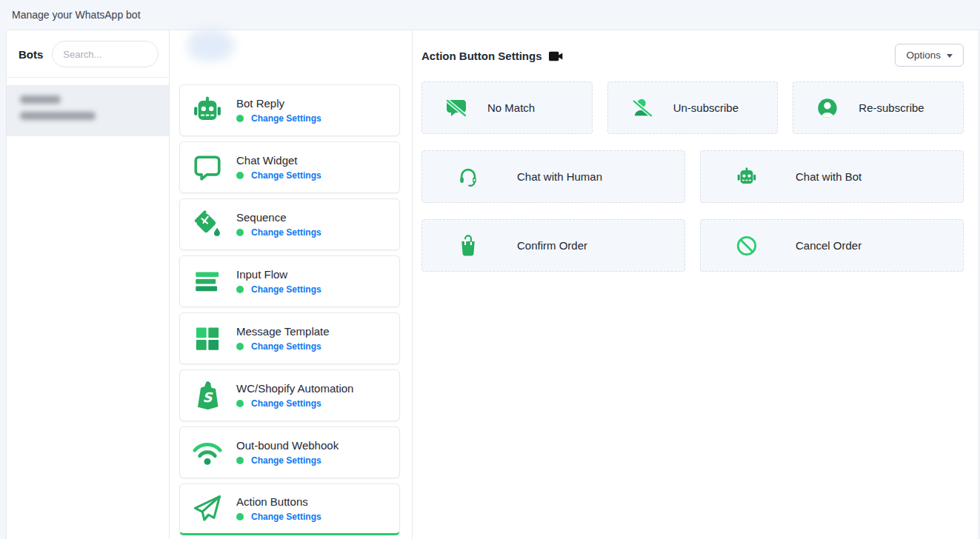 The width and height of the screenshot is (980, 539). What do you see at coordinates (287, 446) in the screenshot?
I see `feature-title: Out-bound Webhook` at bounding box center [287, 446].